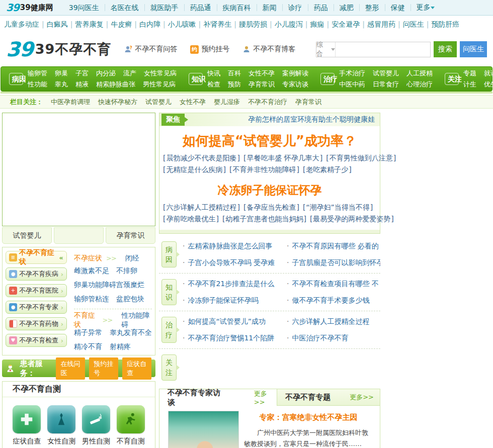  Describe the element at coordinates (61, 425) in the screenshot. I see `self-test-female: 女性自测` at that location.